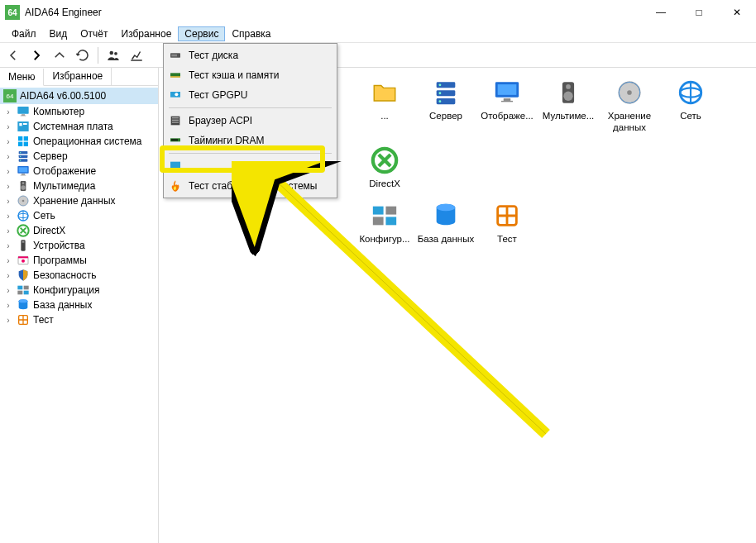 This screenshot has width=756, height=543. I want to click on content-item: Сеть, so click(691, 106).